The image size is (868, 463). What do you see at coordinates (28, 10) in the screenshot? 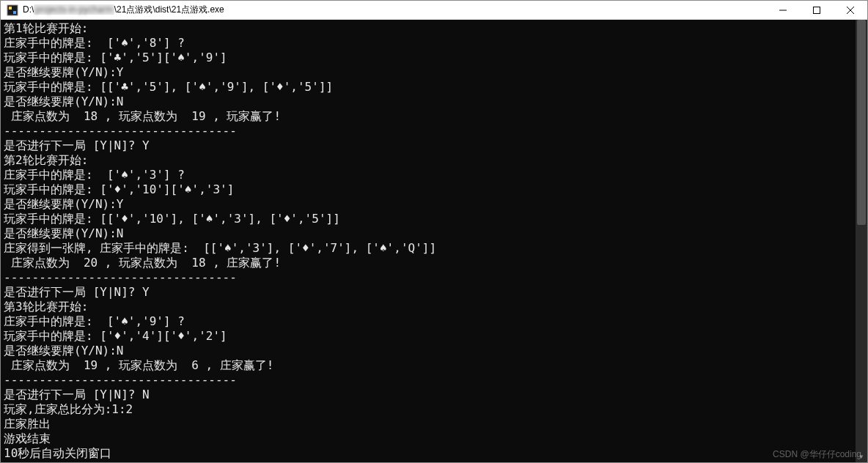
I see `path-prefix: D:\` at bounding box center [28, 10].